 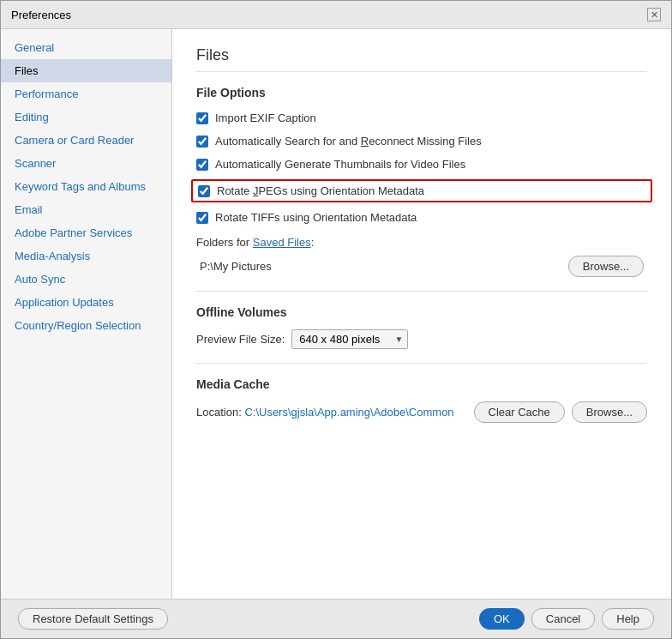 What do you see at coordinates (606, 266) in the screenshot?
I see `browse-button-files: Browse...` at bounding box center [606, 266].